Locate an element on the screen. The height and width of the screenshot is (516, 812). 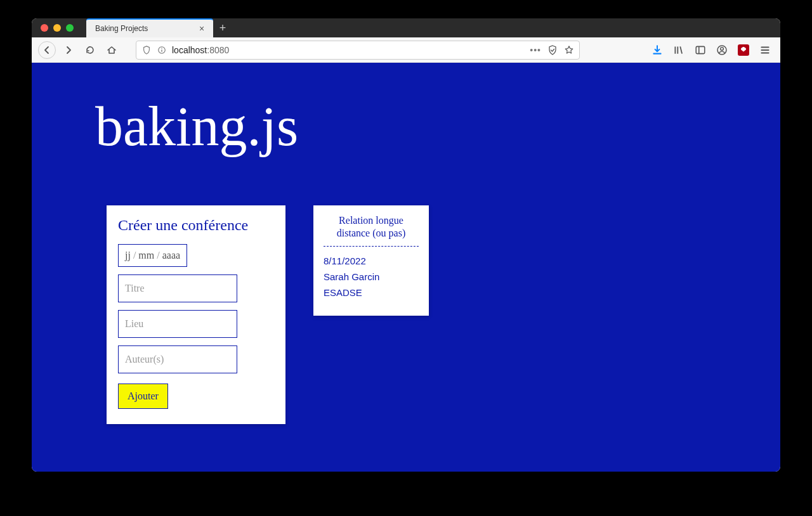
add-button: Ajouter is located at coordinates (143, 396).